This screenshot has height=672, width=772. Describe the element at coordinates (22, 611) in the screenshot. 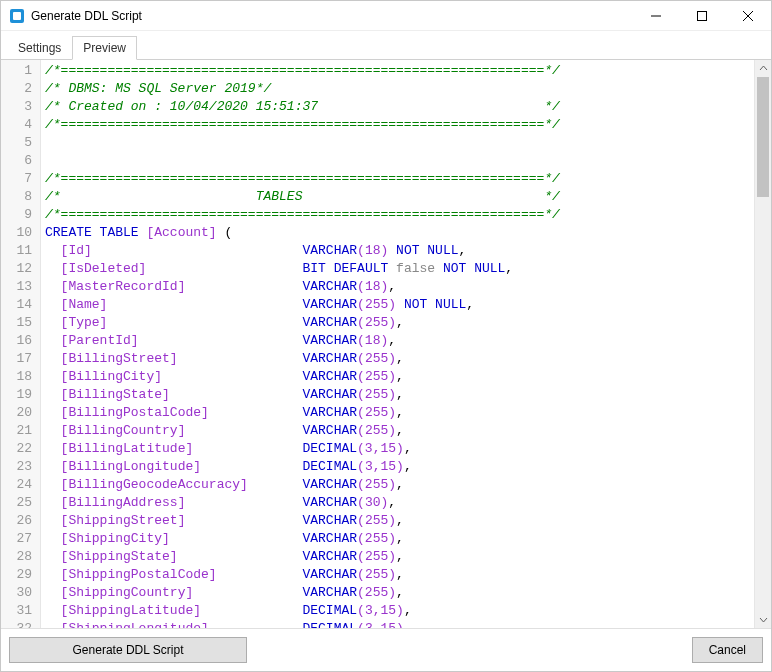

I see `line-number: 31` at that location.